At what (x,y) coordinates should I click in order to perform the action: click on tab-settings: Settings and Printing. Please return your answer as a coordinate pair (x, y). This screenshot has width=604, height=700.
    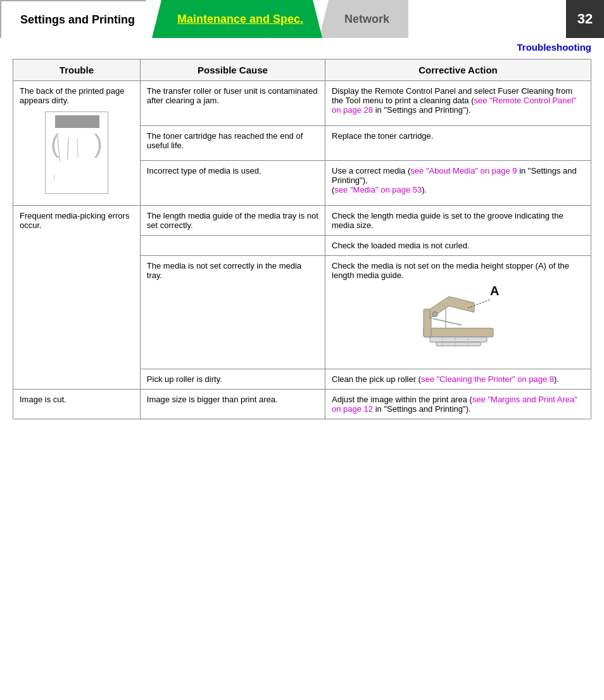
    Looking at the image, I should click on (77, 19).